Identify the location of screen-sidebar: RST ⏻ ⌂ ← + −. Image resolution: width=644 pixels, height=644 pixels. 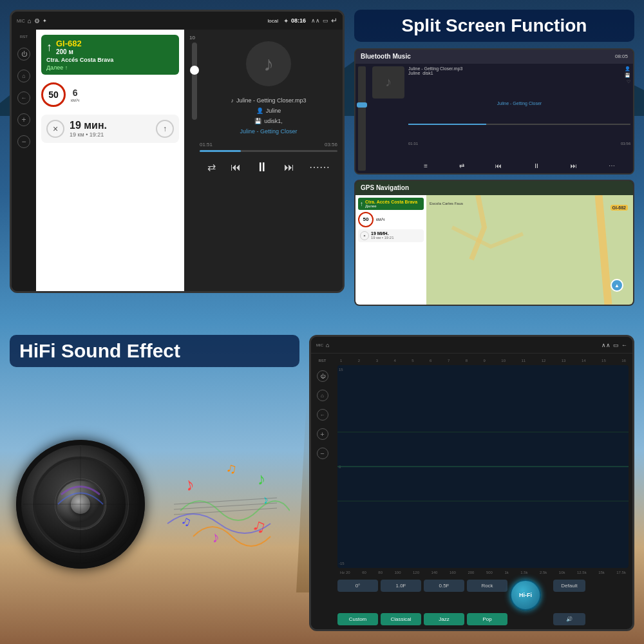
(24, 160).